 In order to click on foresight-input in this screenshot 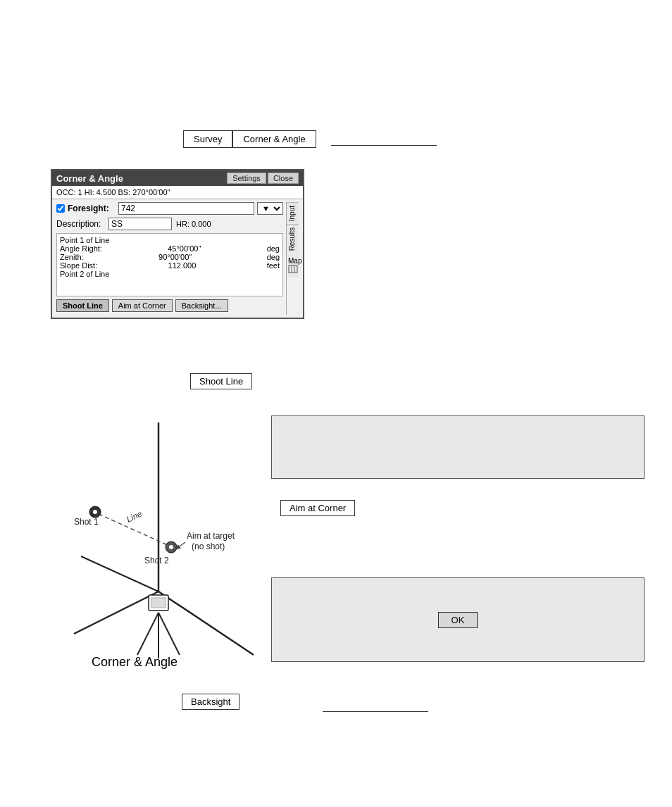, I will do `click(186, 208)`.